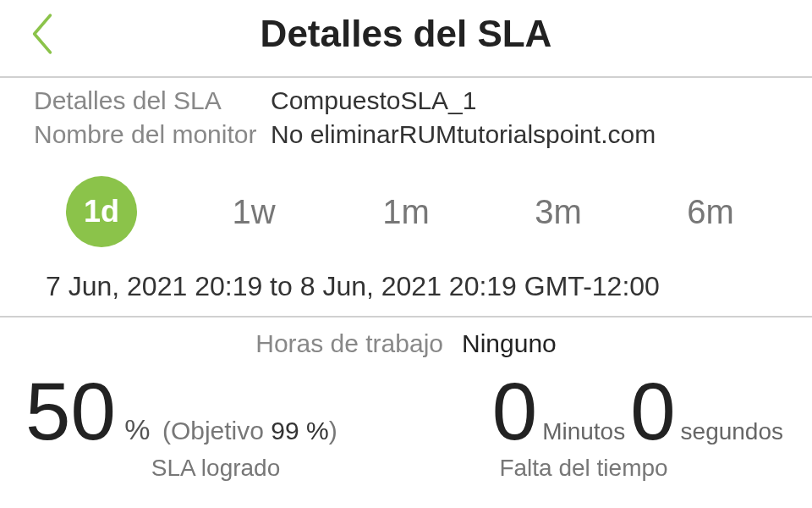 This screenshot has width=812, height=508. I want to click on detail-row-monitor: Nombre del monitor No eliminarRUMtutoria…, so click(406, 135).